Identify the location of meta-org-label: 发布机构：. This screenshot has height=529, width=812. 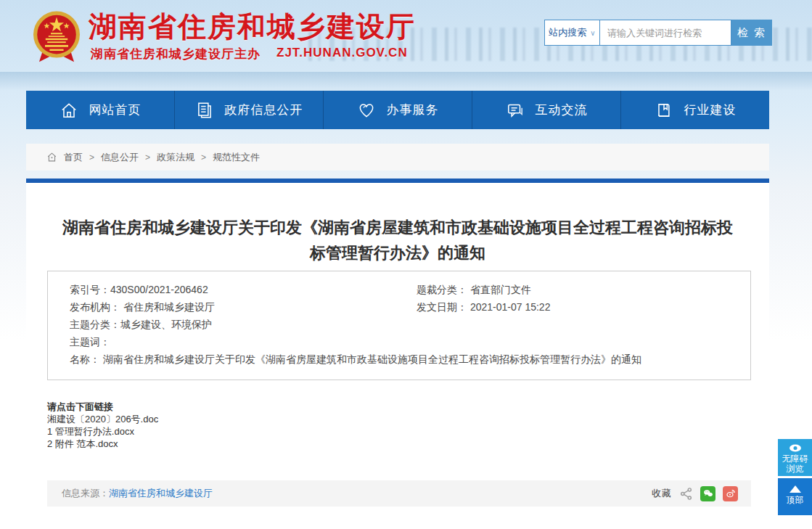
(95, 307).